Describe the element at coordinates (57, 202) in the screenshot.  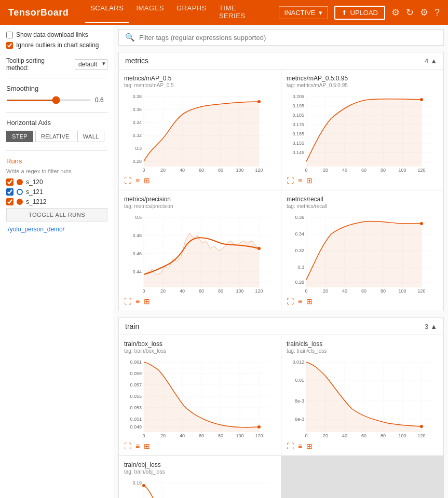
I see `run-item-s1212: s_1212` at that location.